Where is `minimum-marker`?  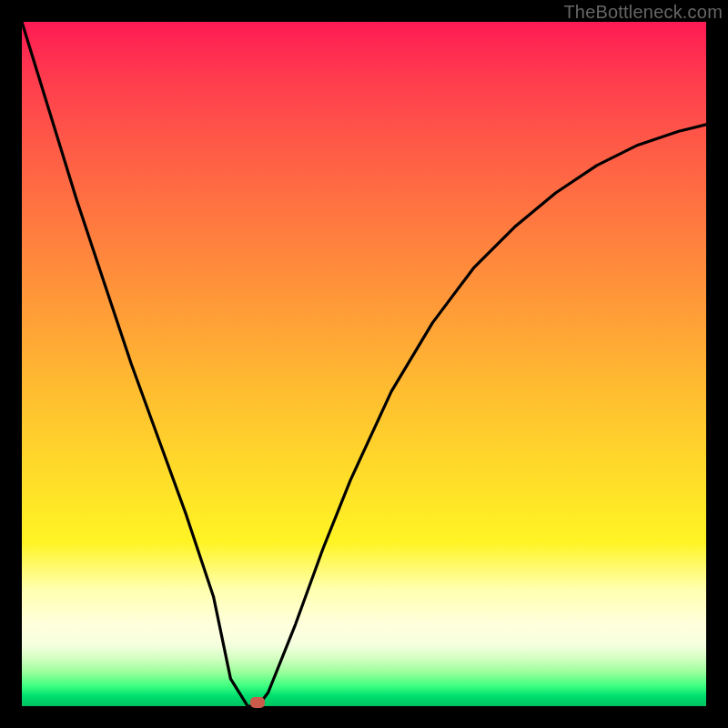 minimum-marker is located at coordinates (258, 703).